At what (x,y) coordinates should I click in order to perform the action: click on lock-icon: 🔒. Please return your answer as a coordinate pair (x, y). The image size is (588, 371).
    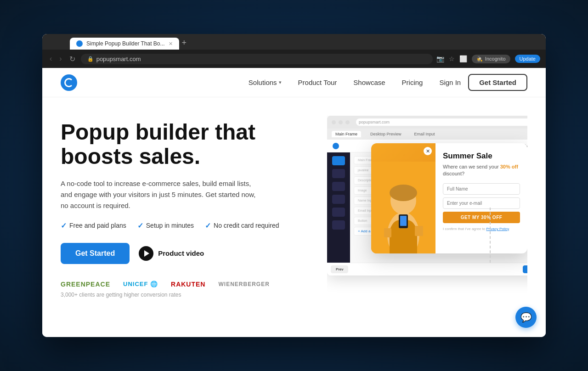
    Looking at the image, I should click on (90, 59).